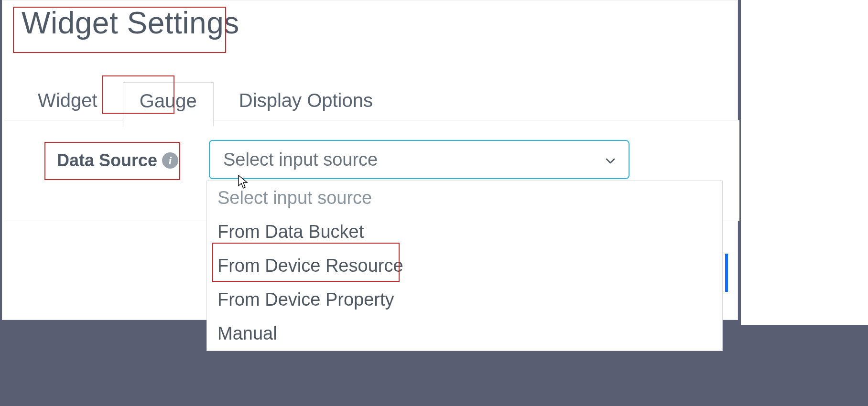  What do you see at coordinates (804, 162) in the screenshot?
I see `modal-right-whitespace: e` at bounding box center [804, 162].